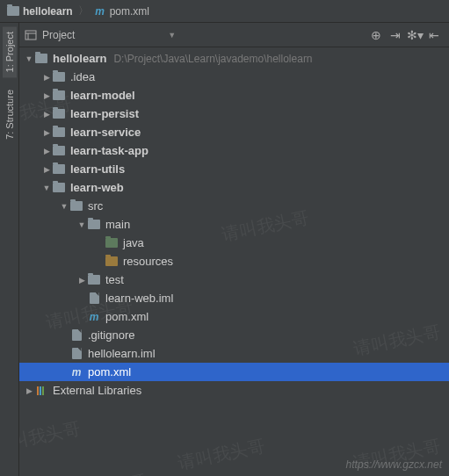  What do you see at coordinates (394, 465) in the screenshot?
I see `watermark-url: https://www.gzcx.net` at bounding box center [394, 465].